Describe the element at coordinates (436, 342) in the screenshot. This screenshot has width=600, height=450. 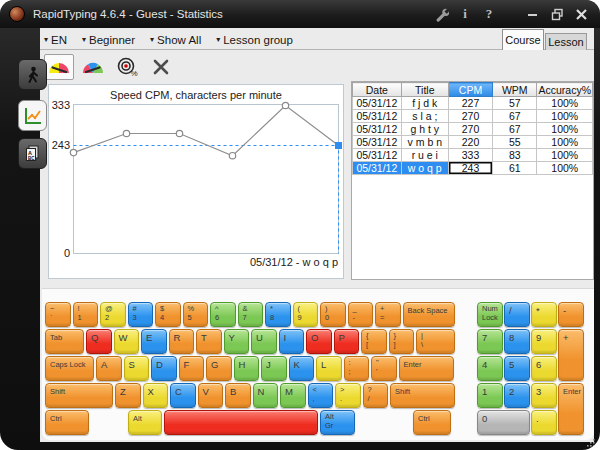
I see `key-|\: |\` at that location.